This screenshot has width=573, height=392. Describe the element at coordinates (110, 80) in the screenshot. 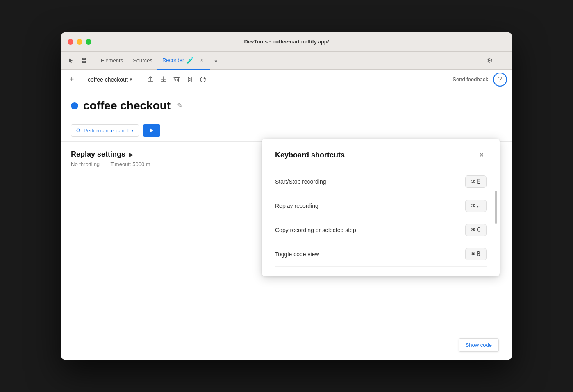

I see `recording-name-dropdown: coffee checkout ▾` at that location.